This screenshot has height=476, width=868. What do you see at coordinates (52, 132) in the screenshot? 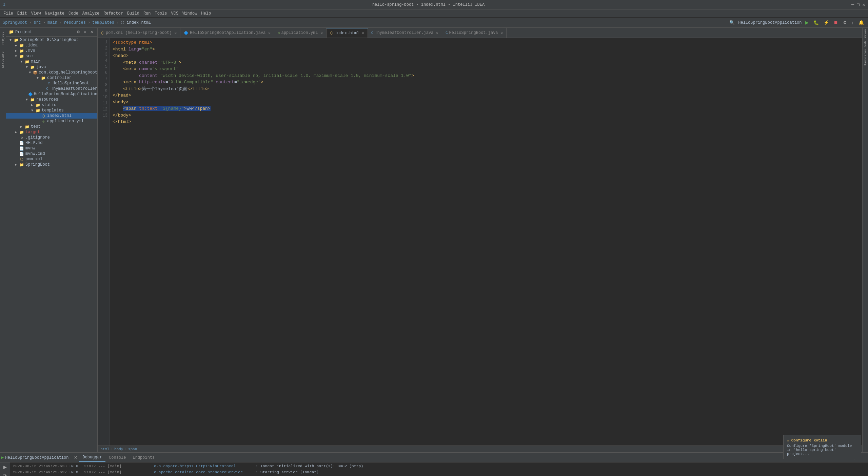
I see `tree-target: ▶ 📁 target` at bounding box center [52, 132].